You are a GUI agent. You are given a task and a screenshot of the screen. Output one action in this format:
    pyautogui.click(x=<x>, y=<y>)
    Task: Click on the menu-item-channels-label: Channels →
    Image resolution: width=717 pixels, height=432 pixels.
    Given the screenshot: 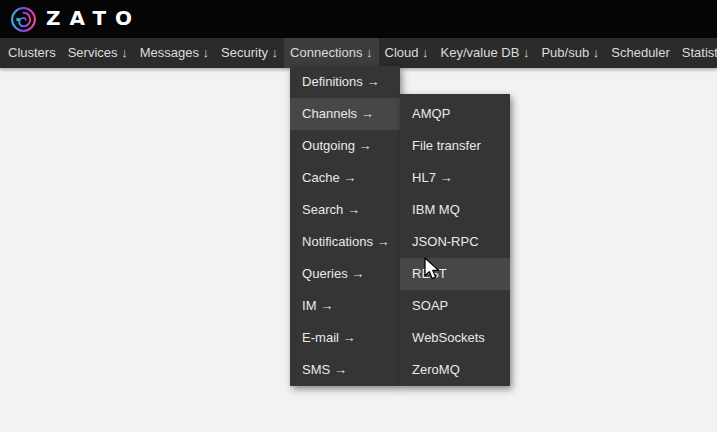 What is the action you would take?
    pyautogui.click(x=338, y=114)
    